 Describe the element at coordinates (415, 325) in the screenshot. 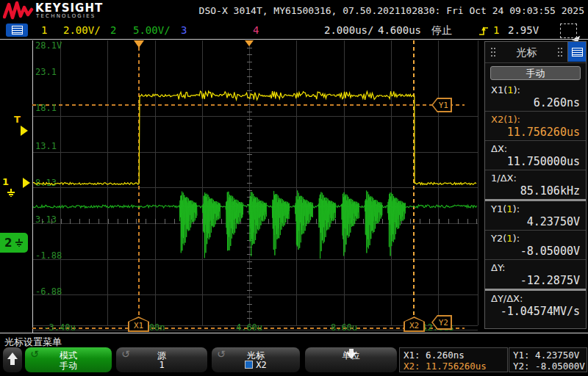

I see `cursor-x2-tag: X2` at that location.